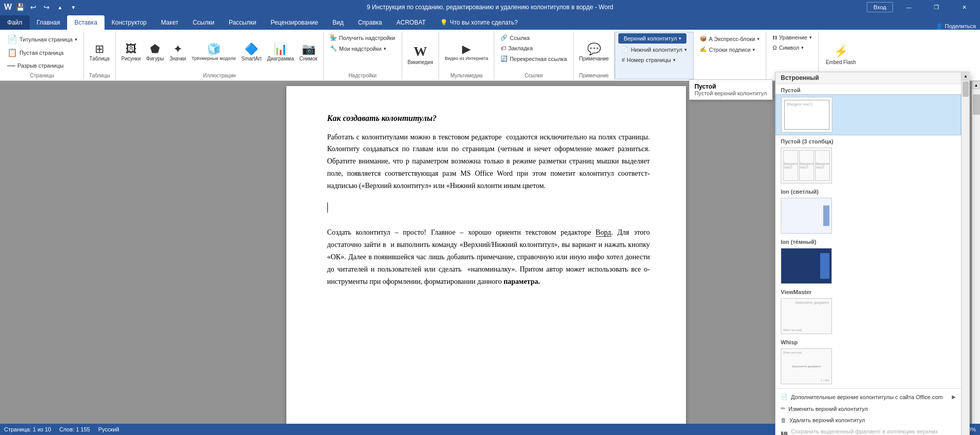 The image size is (980, 435). Describe the element at coordinates (976, 105) in the screenshot. I see `scrollbar-thumb` at that location.